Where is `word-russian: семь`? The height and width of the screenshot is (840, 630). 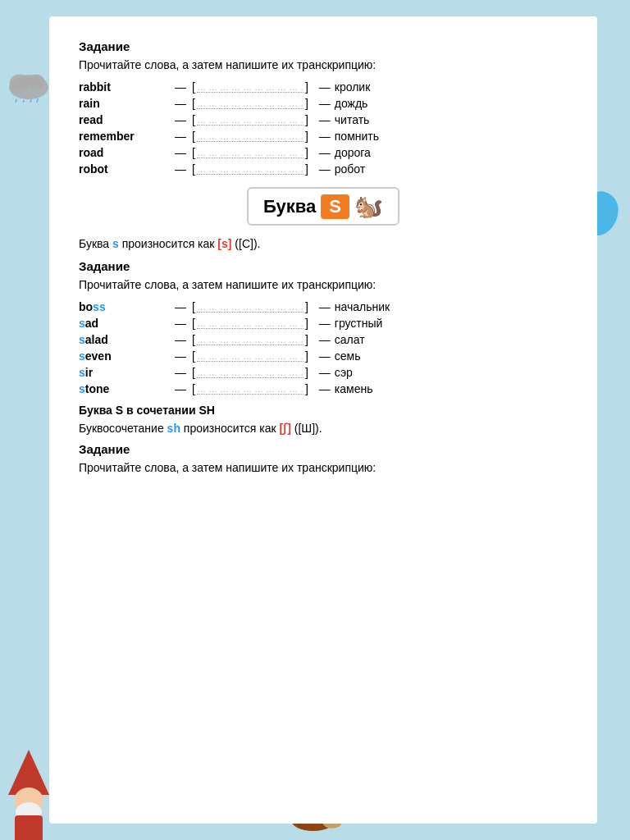
word-russian: семь is located at coordinates (348, 356).